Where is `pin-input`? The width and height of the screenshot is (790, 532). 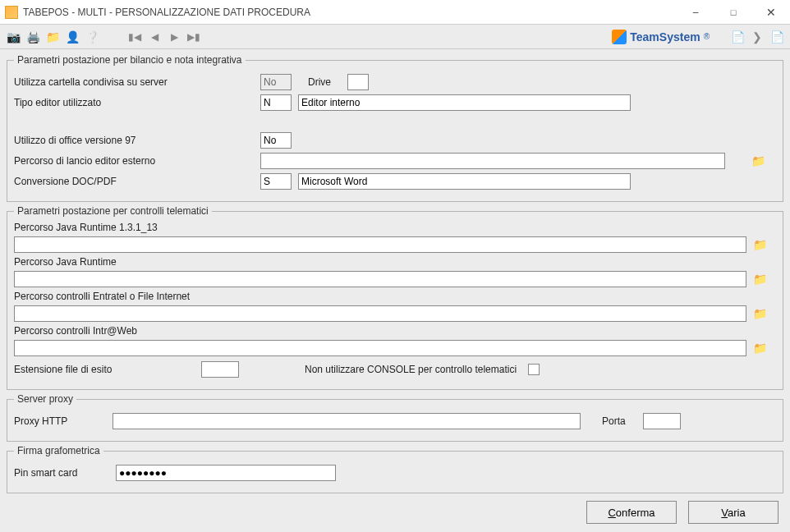 pin-input is located at coordinates (226, 473).